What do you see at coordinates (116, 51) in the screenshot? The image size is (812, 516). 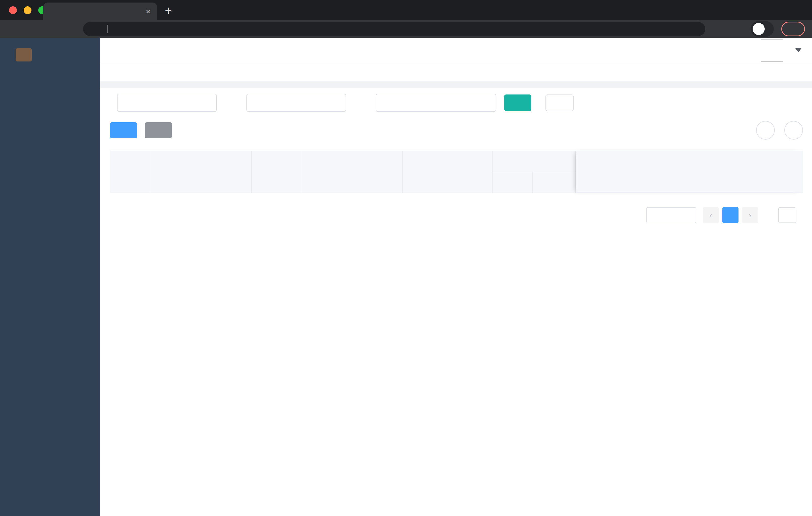 I see `collapse-sidebar-icon` at bounding box center [116, 51].